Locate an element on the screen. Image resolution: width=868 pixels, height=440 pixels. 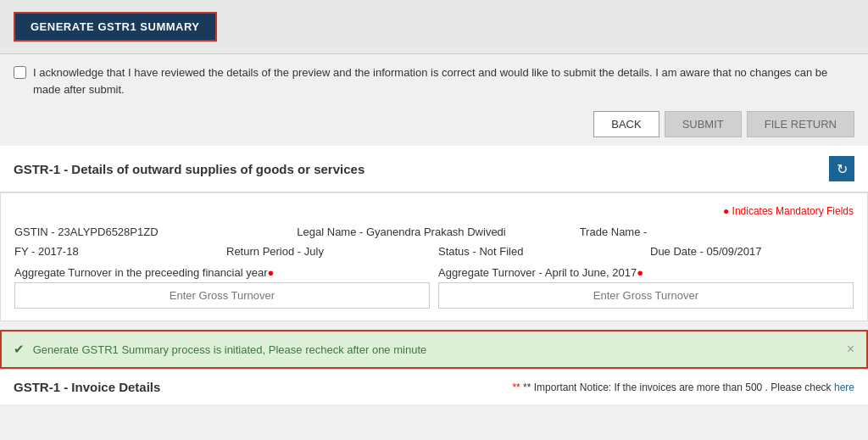
acknowledge-section: I acknowledge that I have reviewed the d… is located at coordinates (434, 80).